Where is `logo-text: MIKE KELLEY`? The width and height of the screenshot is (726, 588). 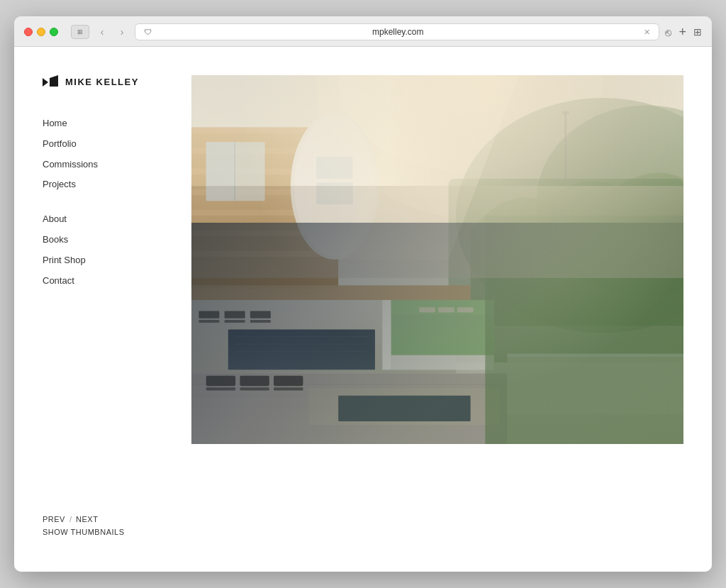 logo-text: MIKE KELLEY is located at coordinates (102, 82).